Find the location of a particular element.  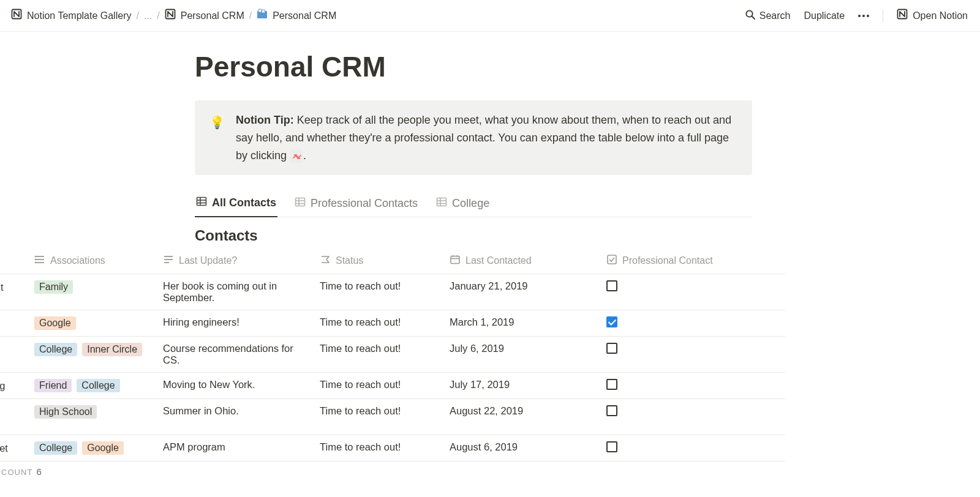

col-header-associations: Associations is located at coordinates (90, 261).